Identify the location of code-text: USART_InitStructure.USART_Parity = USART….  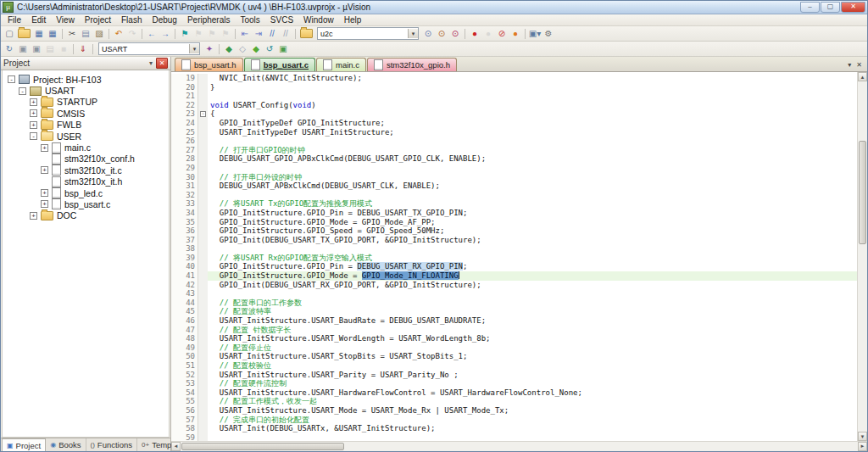
(532, 375).